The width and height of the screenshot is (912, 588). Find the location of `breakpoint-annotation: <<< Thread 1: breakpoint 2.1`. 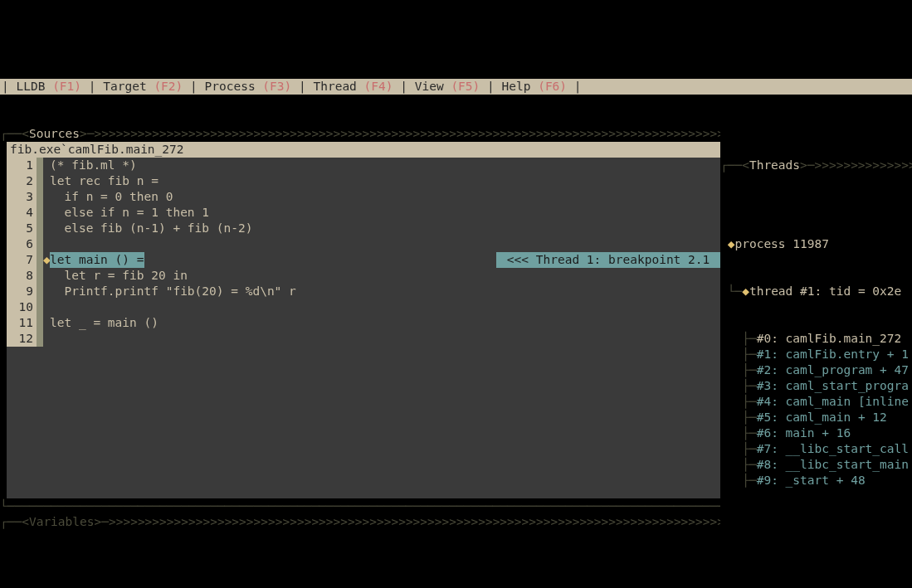

breakpoint-annotation: <<< Thread 1: breakpoint 2.1 is located at coordinates (608, 260).